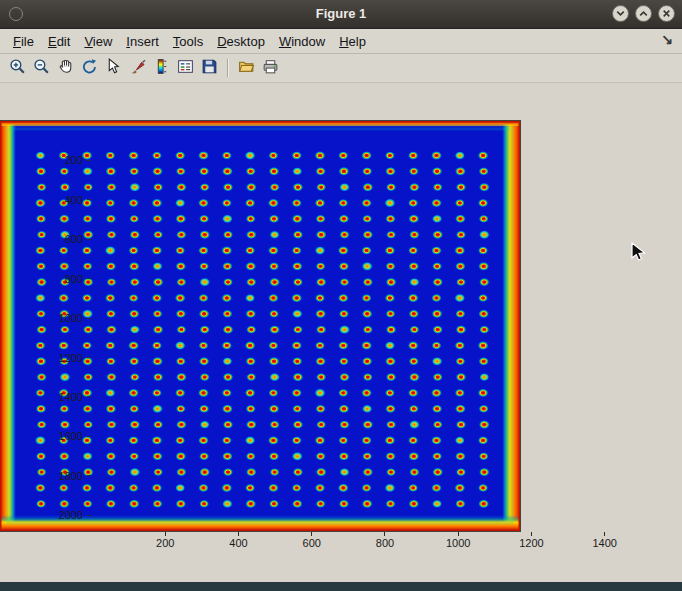 The height and width of the screenshot is (591, 682). What do you see at coordinates (644, 14) in the screenshot?
I see `window-controls` at bounding box center [644, 14].